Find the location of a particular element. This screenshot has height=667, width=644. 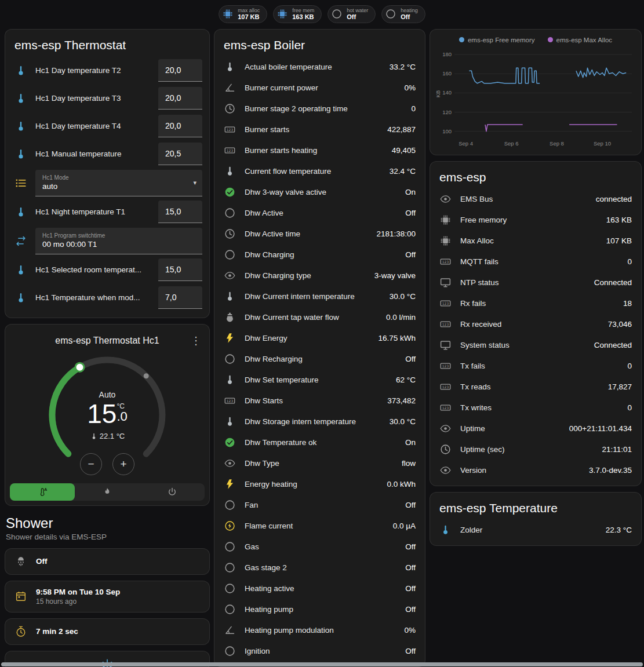

entity-row: Fan Off is located at coordinates (320, 505).